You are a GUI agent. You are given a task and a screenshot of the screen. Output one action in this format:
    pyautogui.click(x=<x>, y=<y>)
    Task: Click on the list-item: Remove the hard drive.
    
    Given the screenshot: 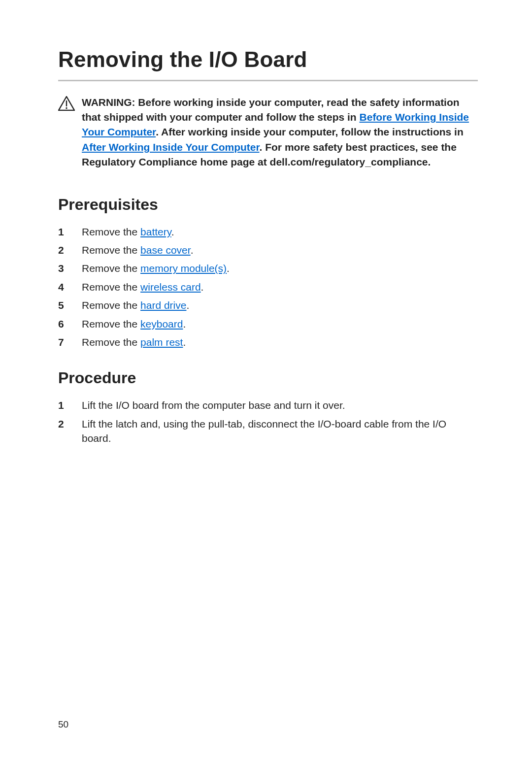 What is the action you would take?
    pyautogui.click(x=268, y=305)
    